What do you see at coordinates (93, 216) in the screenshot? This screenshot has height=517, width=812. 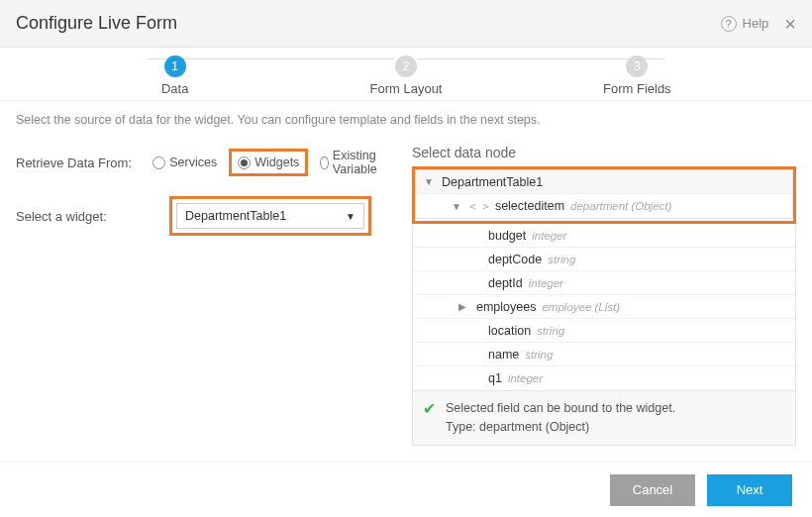 I see `select-widget-label: Select a widget:` at bounding box center [93, 216].